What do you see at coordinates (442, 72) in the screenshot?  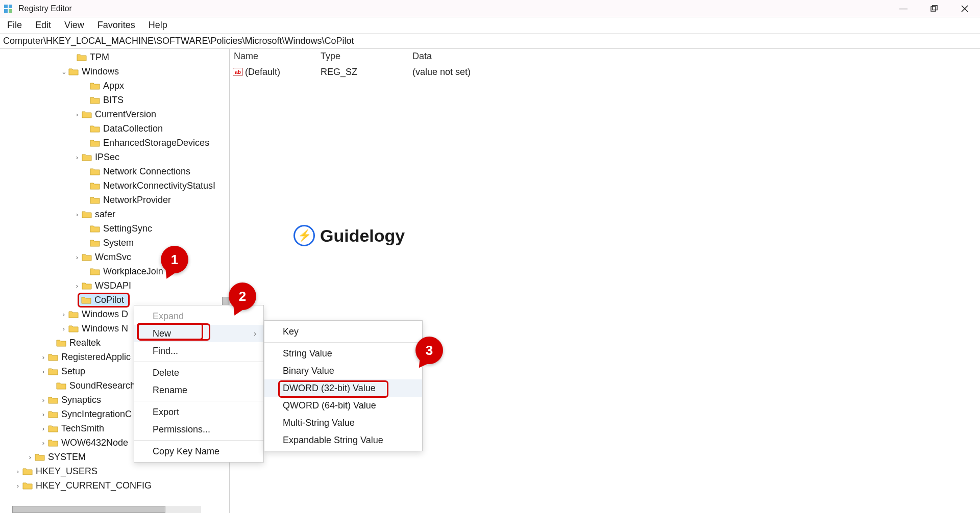 I see `value-data: (value not set)` at bounding box center [442, 72].